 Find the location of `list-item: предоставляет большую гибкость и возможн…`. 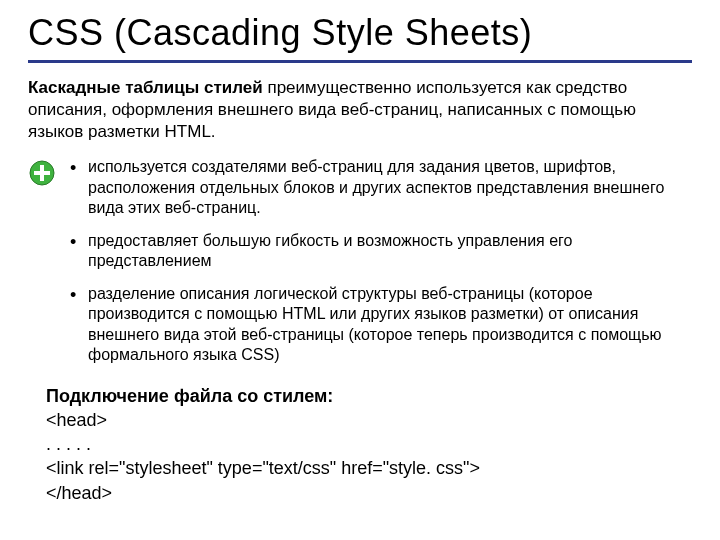

list-item: предоставляет большую гибкость и возможн… is located at coordinates (379, 252).